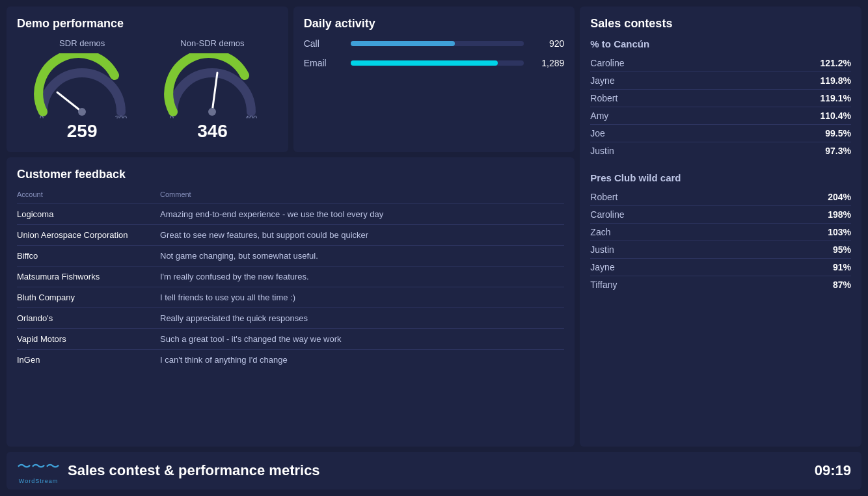 Image resolution: width=868 pixels, height=496 pixels. I want to click on pres-row-justin: Justin 95%, so click(721, 250).